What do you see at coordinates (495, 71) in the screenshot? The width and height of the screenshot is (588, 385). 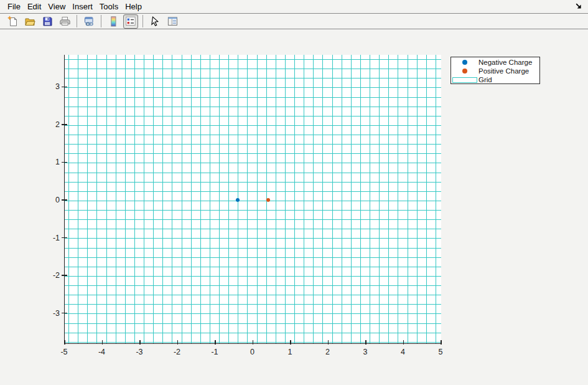 I see `legend-entry: Positive Charge` at bounding box center [495, 71].